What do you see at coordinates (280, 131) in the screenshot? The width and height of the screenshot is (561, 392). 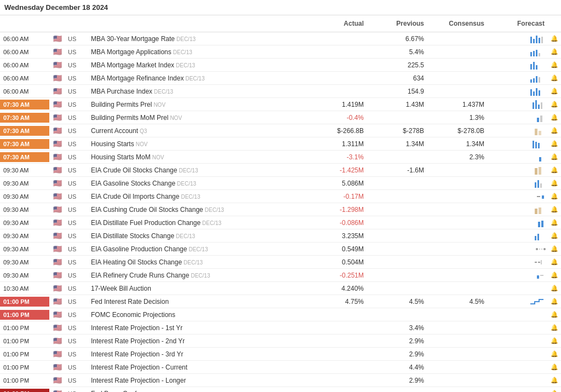 I see `table-row: 07:30 AM🇺🇸USCurrent AccountQ3$-266.8B$-2…` at bounding box center [280, 131].